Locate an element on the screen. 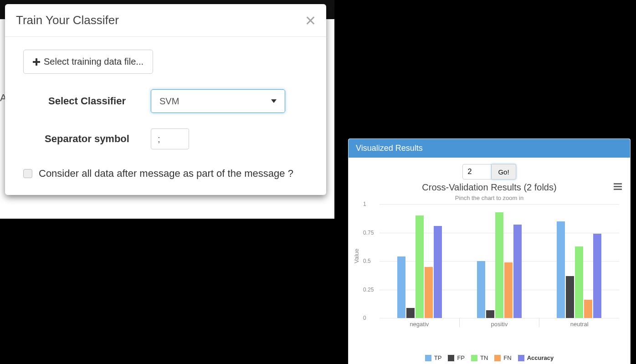  chevron-down-icon is located at coordinates (274, 101).